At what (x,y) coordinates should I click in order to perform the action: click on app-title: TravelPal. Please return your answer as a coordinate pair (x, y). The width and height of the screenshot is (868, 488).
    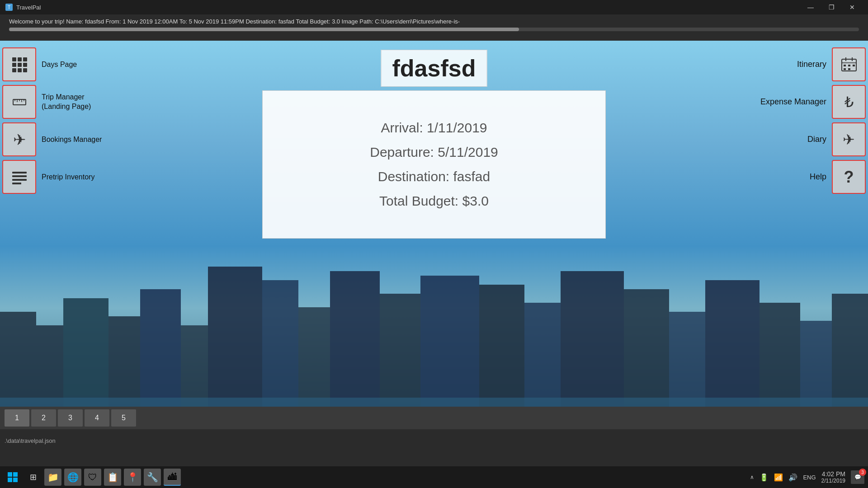
    Looking at the image, I should click on (28, 7).